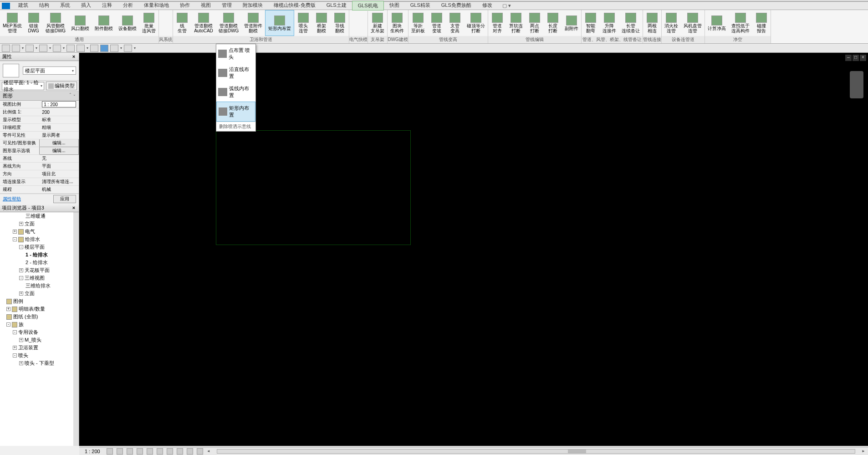 The width and height of the screenshot is (868, 455). I want to click on browser-item: 三维给排水, so click(36, 286).